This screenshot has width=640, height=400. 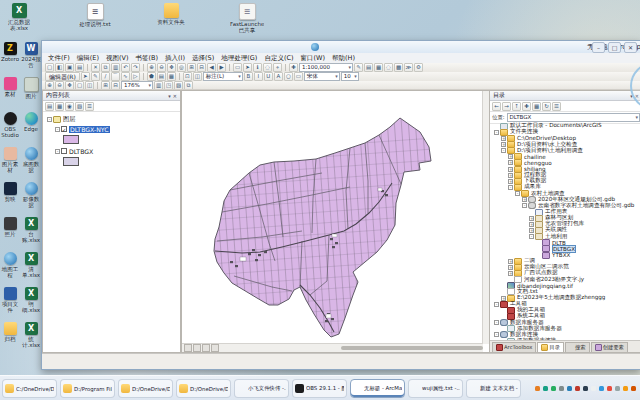 What do you see at coordinates (248, 68) in the screenshot?
I see `select-elements-icon: ➤` at bounding box center [248, 68].